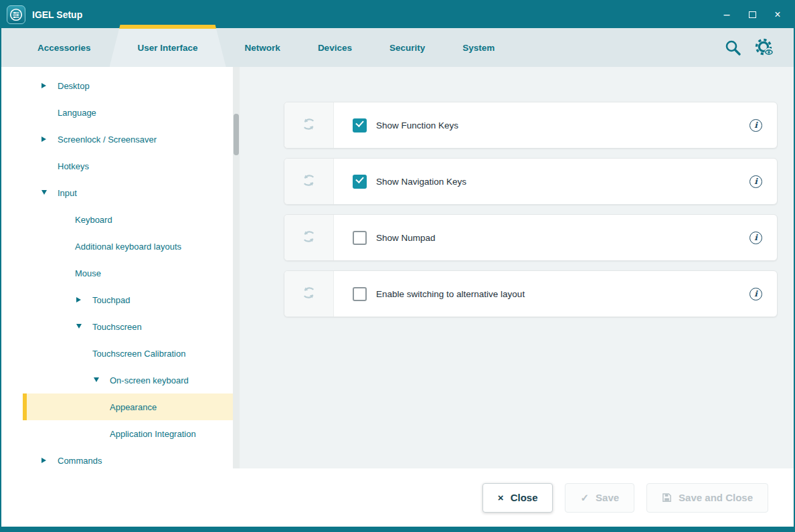  What do you see at coordinates (563, 294) in the screenshot?
I see `setting-label: Enable switching to alternative layout` at bounding box center [563, 294].